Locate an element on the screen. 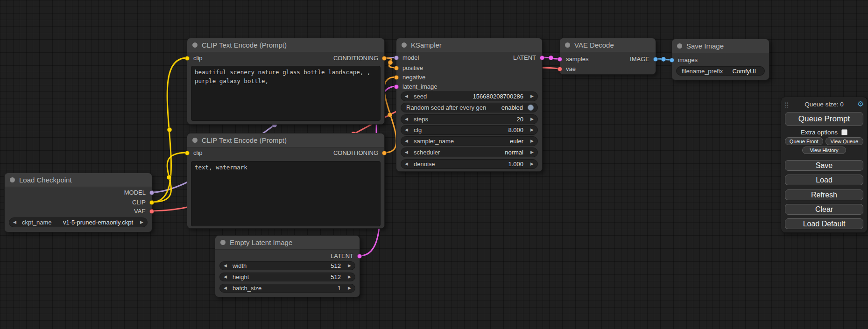 The height and width of the screenshot is (329, 868). node-save-image: Save Image images filename_prefix ComfyU… is located at coordinates (720, 60).